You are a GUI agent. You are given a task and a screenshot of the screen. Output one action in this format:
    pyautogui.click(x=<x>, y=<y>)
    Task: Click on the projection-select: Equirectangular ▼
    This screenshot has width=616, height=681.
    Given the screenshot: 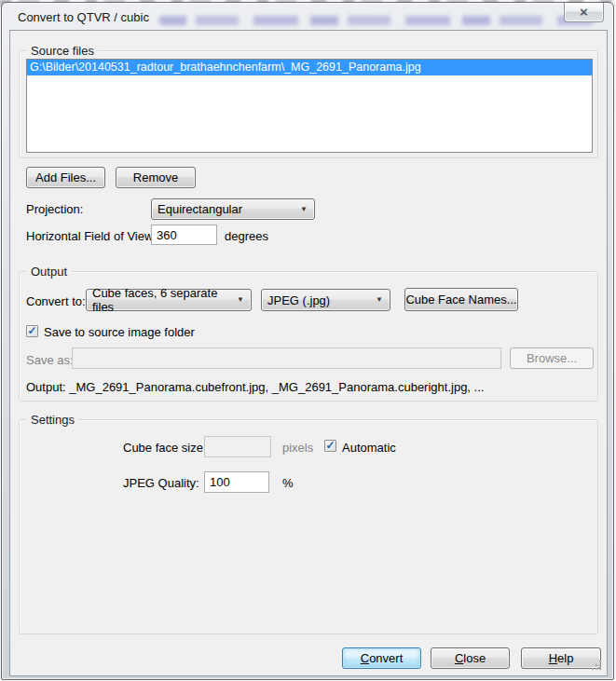 What is the action you would take?
    pyautogui.click(x=233, y=209)
    